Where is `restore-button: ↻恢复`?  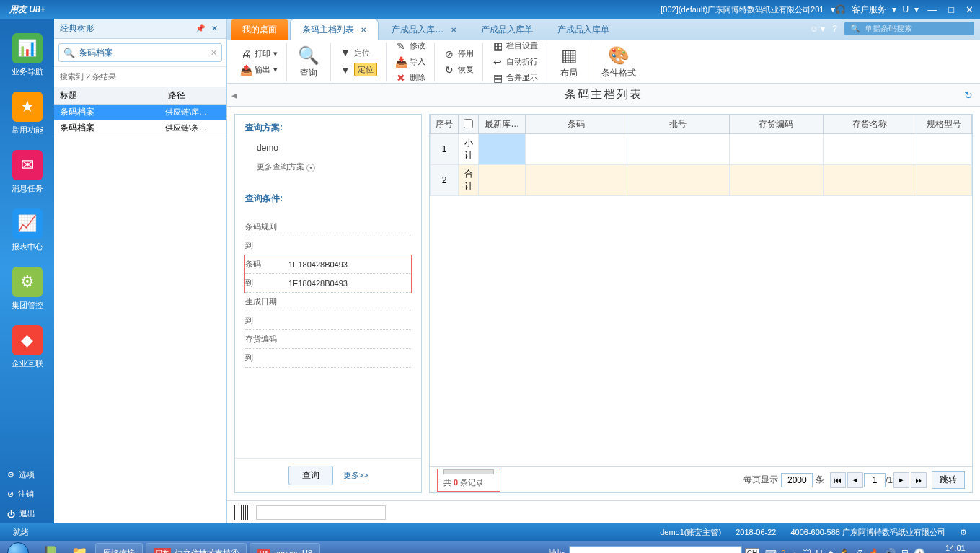
restore-button: ↻恢复 is located at coordinates (459, 70).